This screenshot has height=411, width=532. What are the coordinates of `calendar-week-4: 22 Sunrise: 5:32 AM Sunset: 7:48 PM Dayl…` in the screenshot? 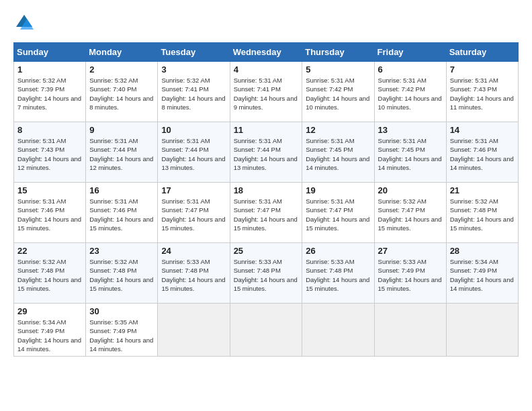 It's located at (266, 273).